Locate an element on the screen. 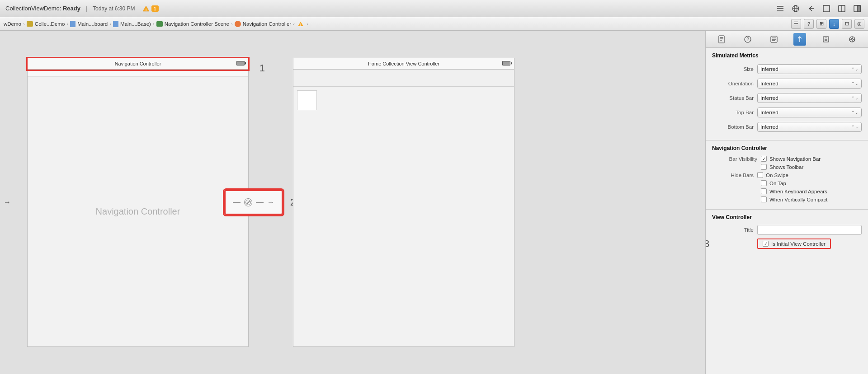  is-initial-vc-checkbox: ✓ is located at coordinates (766, 244).